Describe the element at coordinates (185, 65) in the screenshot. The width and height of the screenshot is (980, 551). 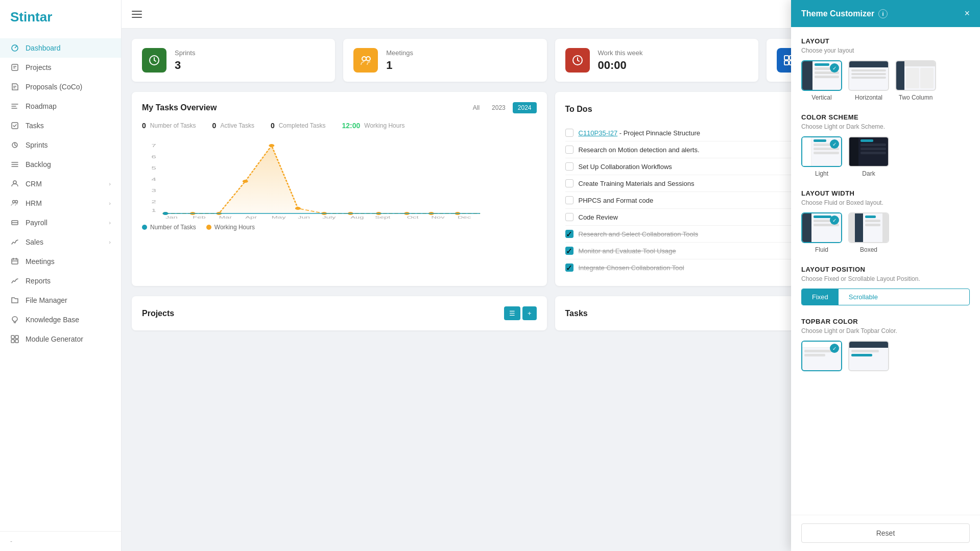
I see `sprints-value: 3` at that location.